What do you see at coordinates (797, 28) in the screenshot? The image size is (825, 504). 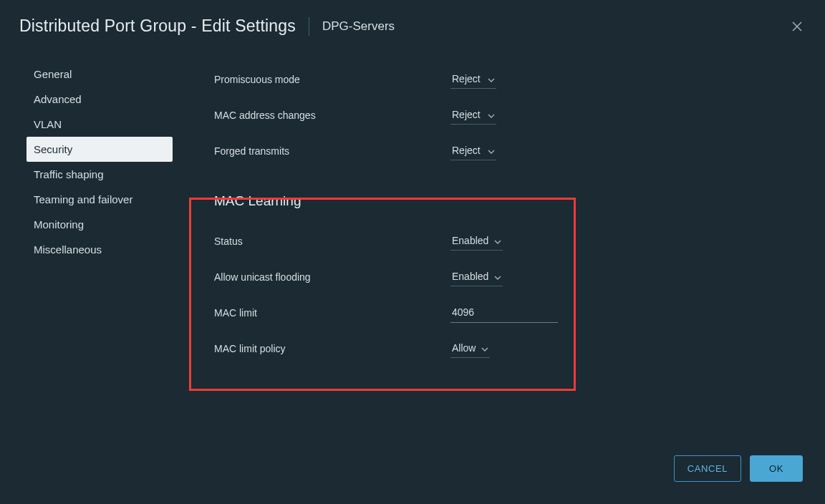 I see `close-icon` at bounding box center [797, 28].